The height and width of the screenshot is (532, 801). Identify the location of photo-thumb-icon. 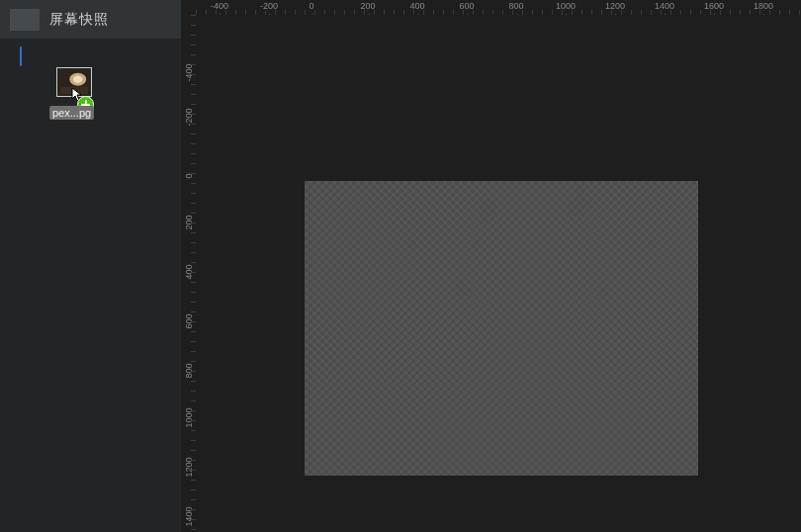
(74, 82).